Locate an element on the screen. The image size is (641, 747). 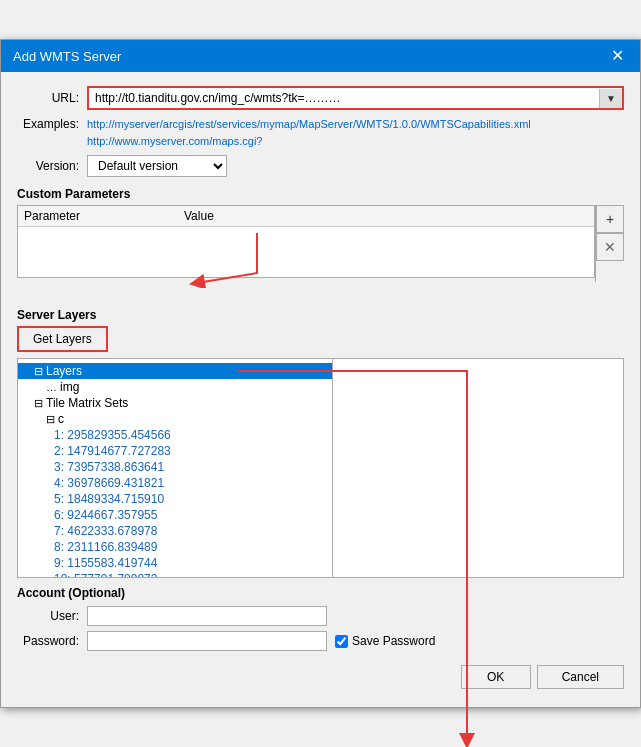
params-table: Parameter Value is located at coordinates (306, 242).